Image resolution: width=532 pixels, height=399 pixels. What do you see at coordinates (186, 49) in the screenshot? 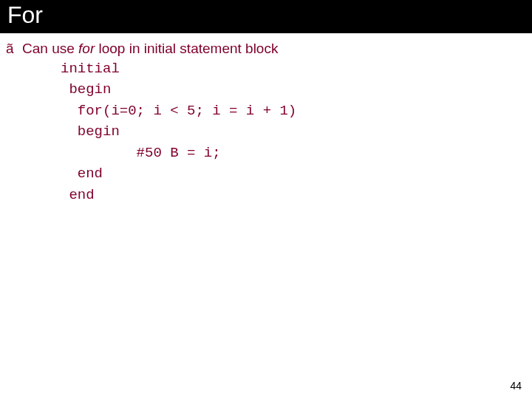
I see `bullet-post: loop in initial statement block` at bounding box center [186, 49].